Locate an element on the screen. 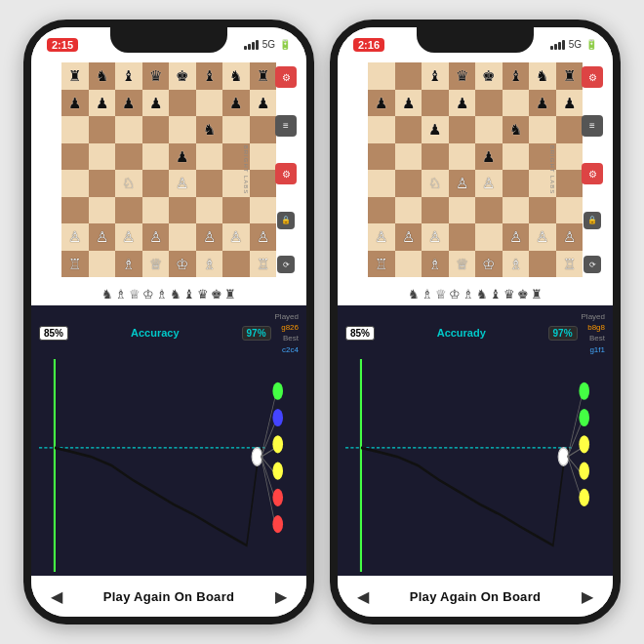 Image resolution: width=644 pixels, height=644 pixels. lock-btn-2: 🔒 is located at coordinates (592, 221).